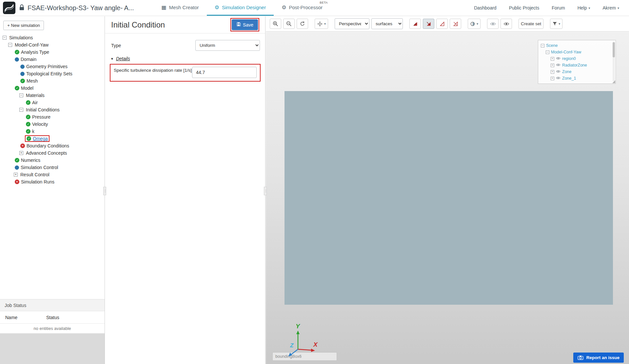  I want to click on nav-item-akrem: Akrem▾, so click(611, 8).